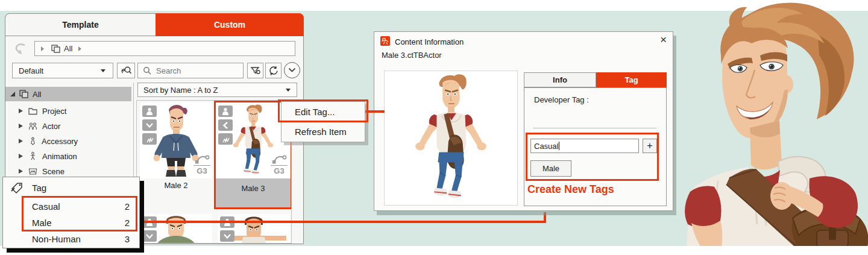 Image resolution: width=868 pixels, height=255 pixels. Describe the element at coordinates (147, 71) in the screenshot. I see `search-icon` at that location.